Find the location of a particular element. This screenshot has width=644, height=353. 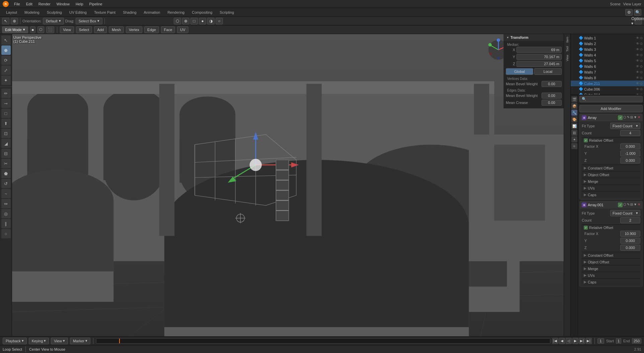

shading-material-btn: ◑ is located at coordinates (211, 21).